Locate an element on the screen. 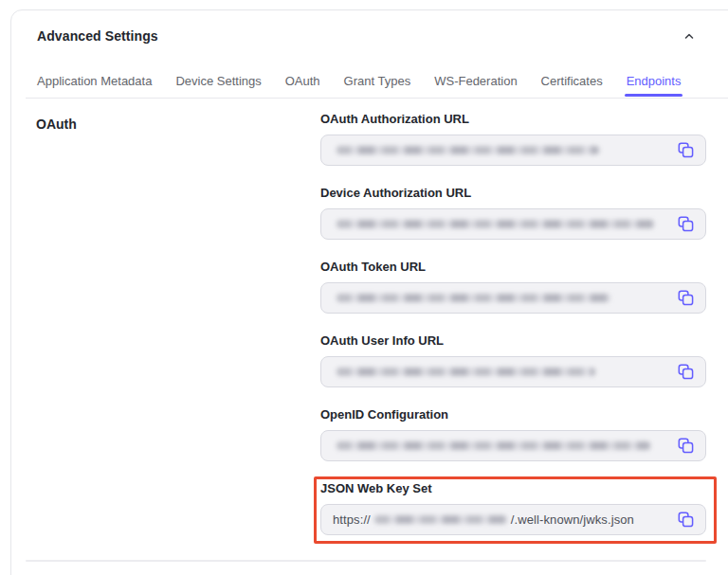 The image size is (728, 575). url-prefix-text: https:// is located at coordinates (352, 519).